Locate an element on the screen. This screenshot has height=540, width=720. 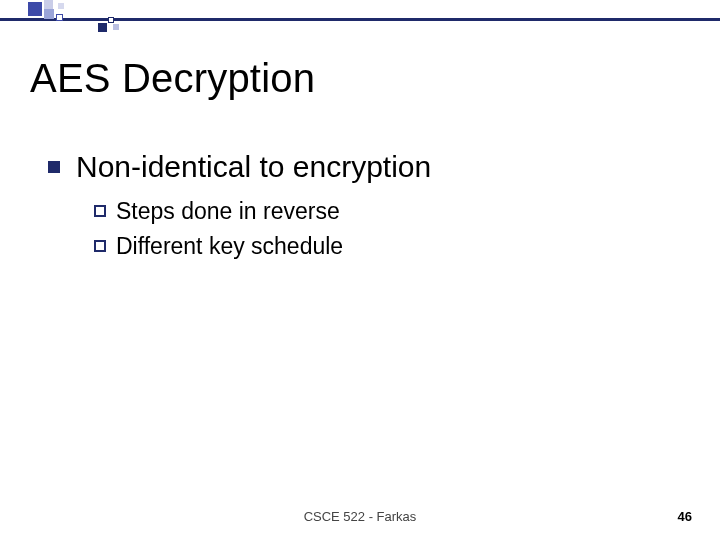
bullet-level2: Steps done in reverse is located at coordinates (387, 212).